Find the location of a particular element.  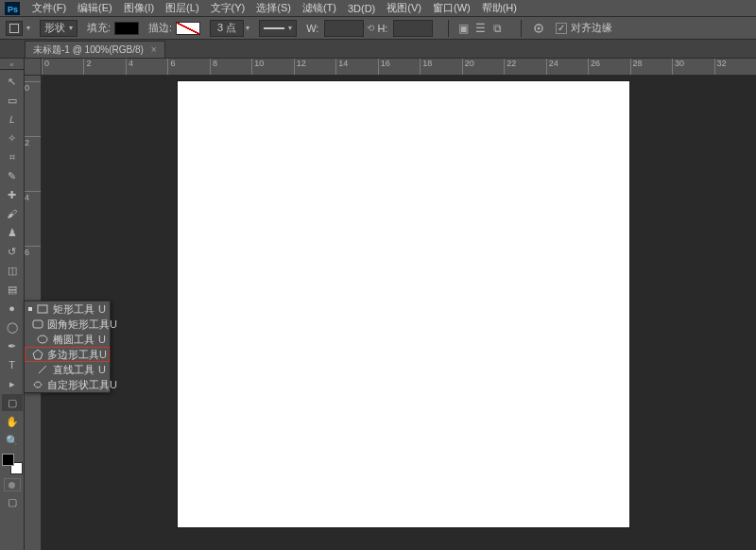

vertical-ruler-tick: 4 is located at coordinates (32, 197).